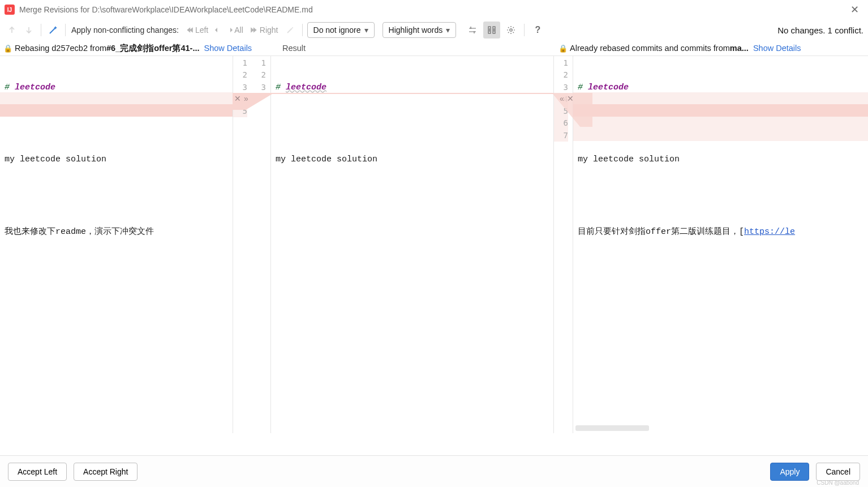  Describe the element at coordinates (412, 123) in the screenshot. I see `mid-code: # leetcode my leetcode solution` at that location.